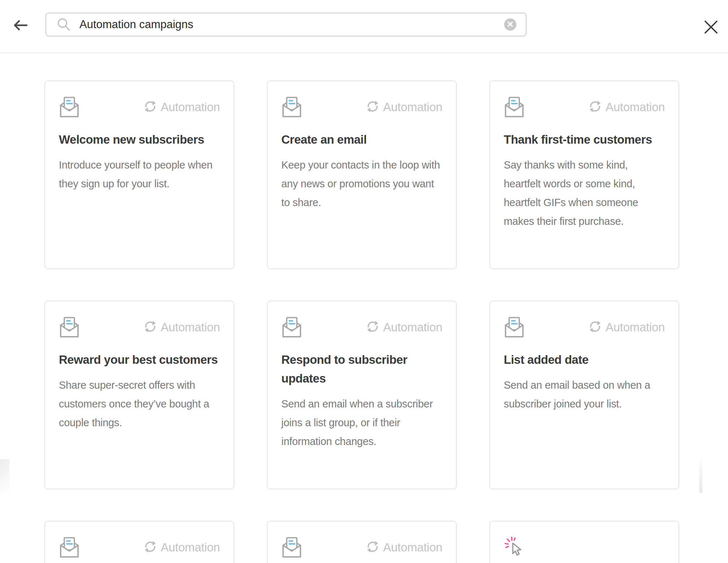  What do you see at coordinates (139, 174) in the screenshot?
I see `card-description: Introduce yourself to people when they s…` at bounding box center [139, 174].